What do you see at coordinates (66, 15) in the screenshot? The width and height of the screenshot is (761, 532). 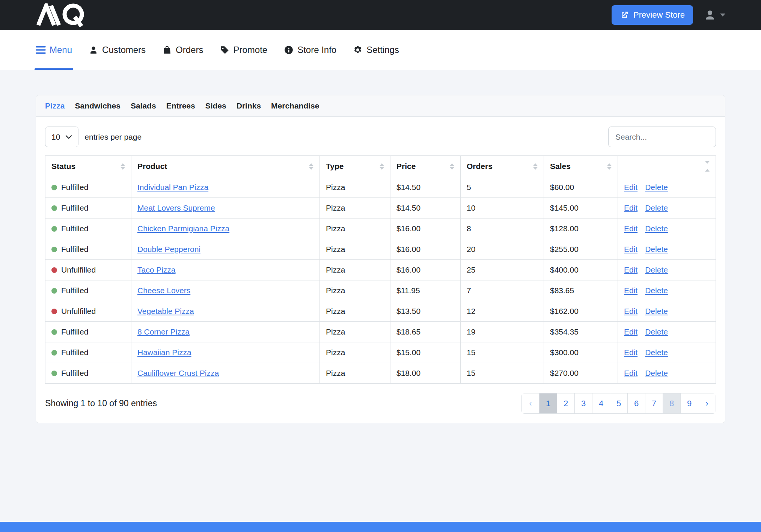 I see `brand-logo` at bounding box center [66, 15].